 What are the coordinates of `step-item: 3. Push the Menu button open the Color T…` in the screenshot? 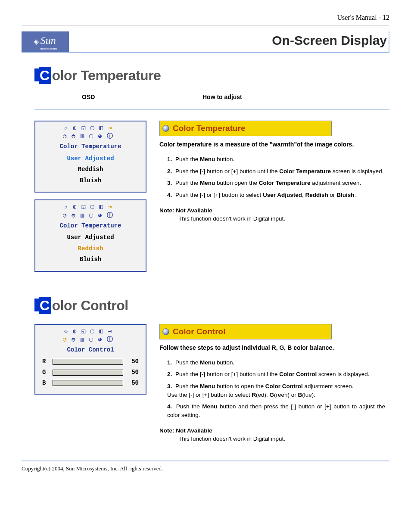 It's located at (276, 183).